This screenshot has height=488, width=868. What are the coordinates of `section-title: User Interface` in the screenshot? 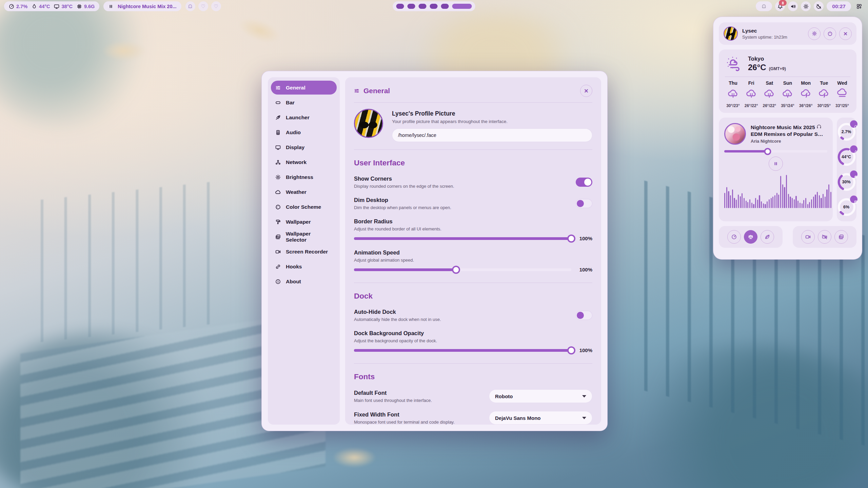 It's located at (473, 163).